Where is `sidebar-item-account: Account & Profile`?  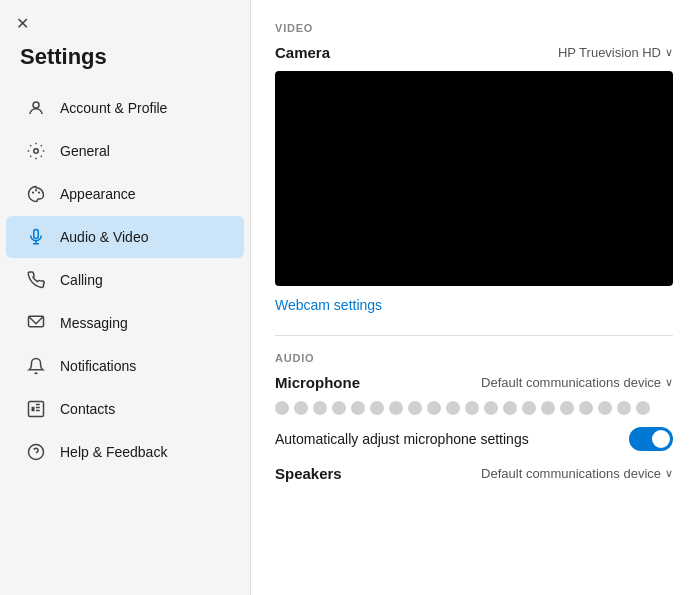
sidebar-item-account: Account & Profile is located at coordinates (125, 108).